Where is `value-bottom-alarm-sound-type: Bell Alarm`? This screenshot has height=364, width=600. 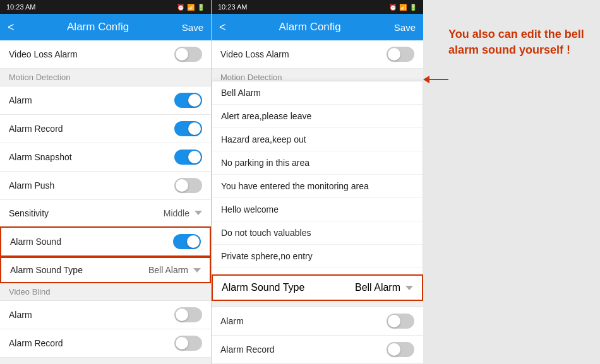
value-bottom-alarm-sound-type: Bell Alarm is located at coordinates (378, 288).